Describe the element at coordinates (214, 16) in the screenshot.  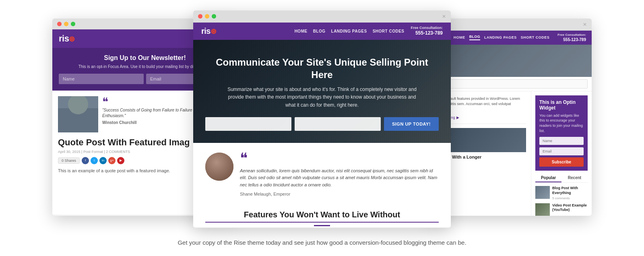
I see `dot-green-center` at that location.